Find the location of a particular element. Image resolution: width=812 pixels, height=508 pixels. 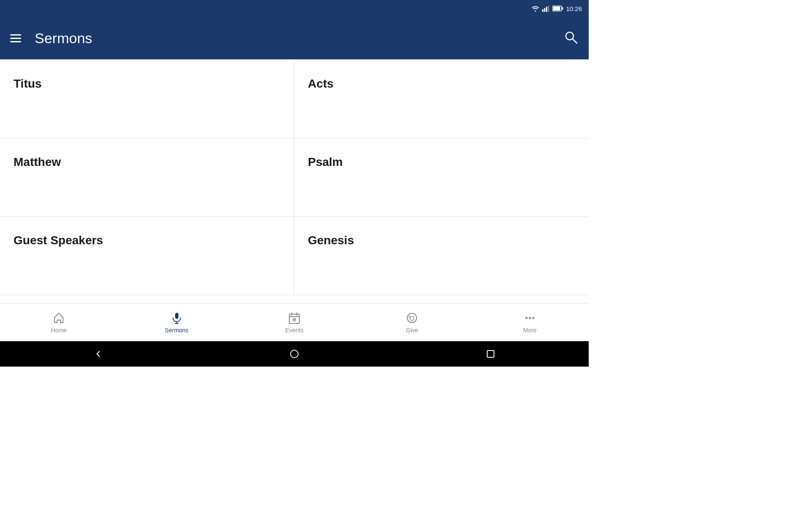

signal-icon is located at coordinates (546, 8).